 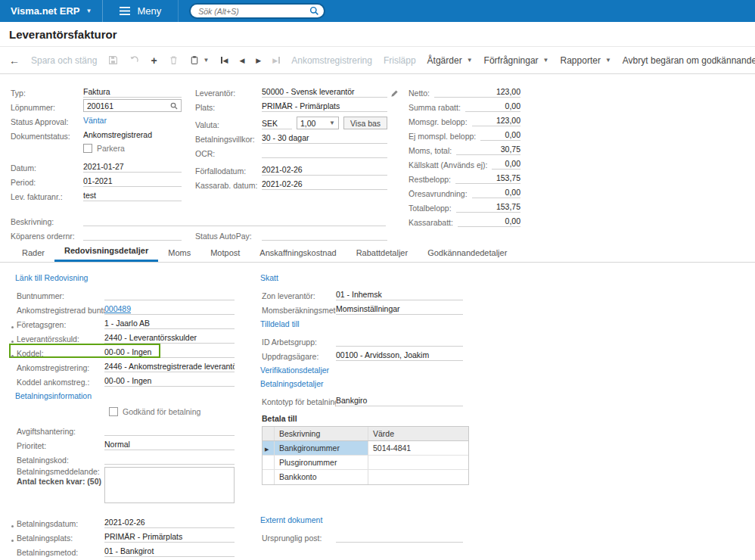 I want to click on currency-field: SEK, so click(x=277, y=124).